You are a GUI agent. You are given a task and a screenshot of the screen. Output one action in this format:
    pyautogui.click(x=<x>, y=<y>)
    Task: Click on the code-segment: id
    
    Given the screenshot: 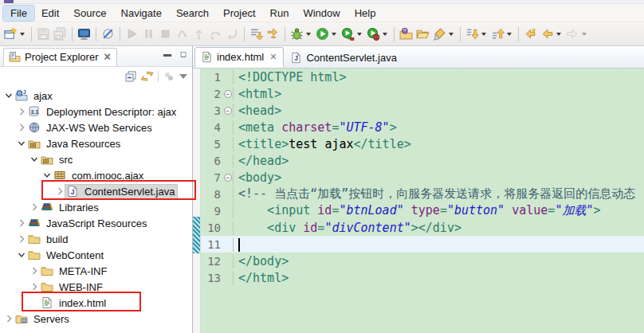 What is the action you would take?
    pyautogui.click(x=324, y=210)
    